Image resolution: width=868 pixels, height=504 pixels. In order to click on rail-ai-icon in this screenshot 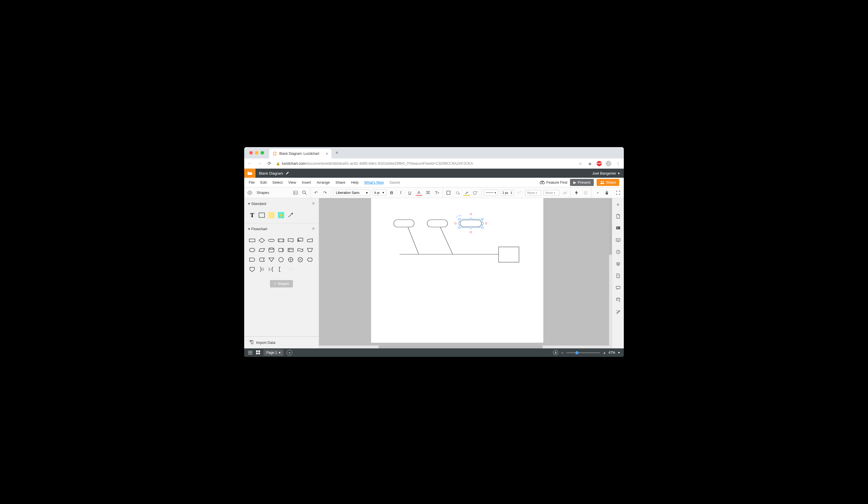, I will do `click(618, 312)`.